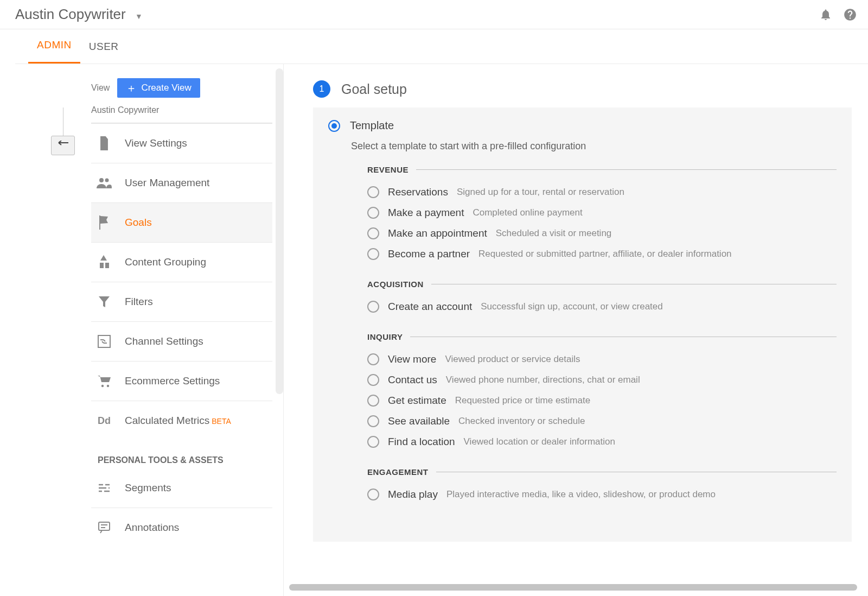  I want to click on template-label: Reservations, so click(418, 192).